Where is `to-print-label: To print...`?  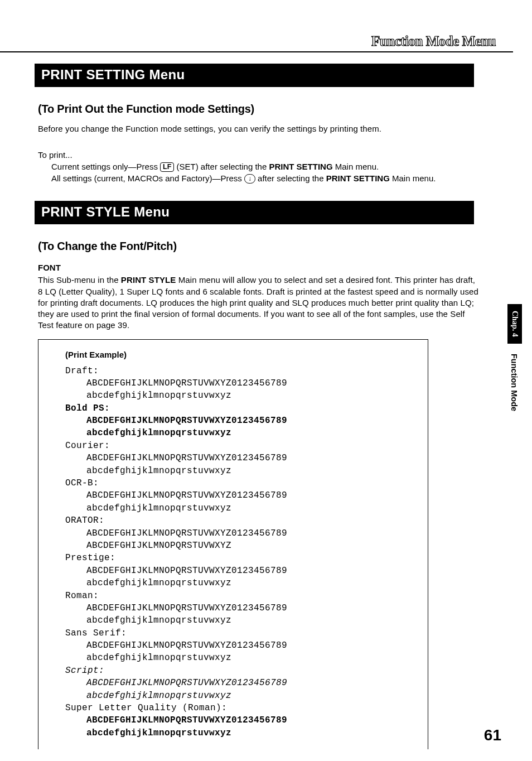
to-print-label: To print... is located at coordinates (268, 155).